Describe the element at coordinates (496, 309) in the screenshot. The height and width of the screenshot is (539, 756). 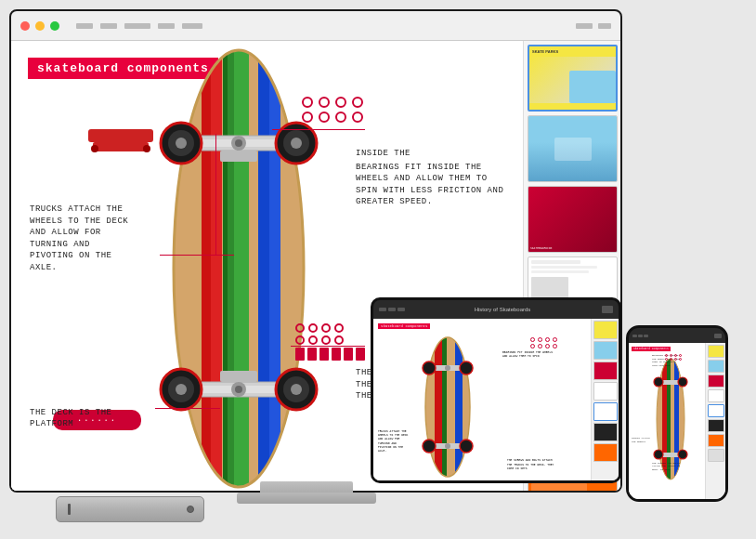
I see `tablet-toolbar: History of Skateboards` at that location.